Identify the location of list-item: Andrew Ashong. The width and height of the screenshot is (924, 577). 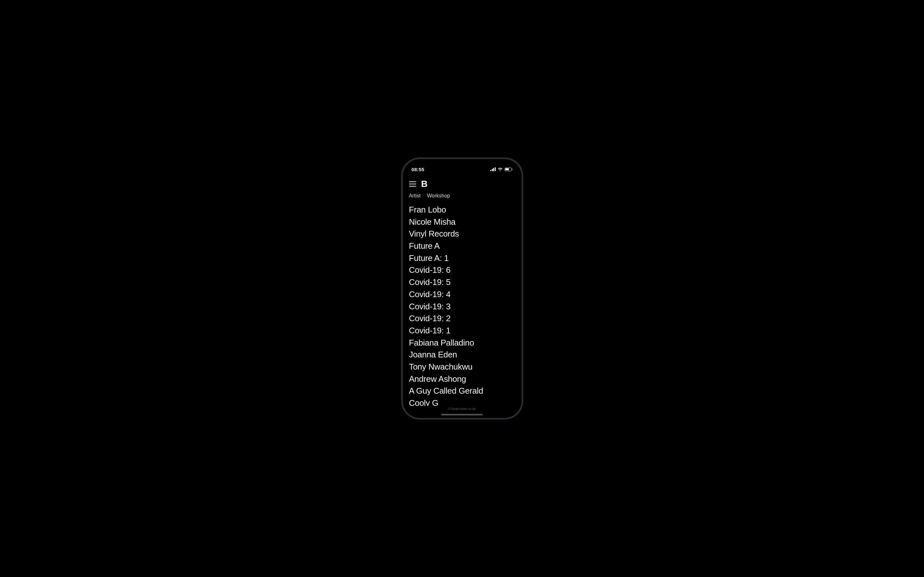
(462, 379).